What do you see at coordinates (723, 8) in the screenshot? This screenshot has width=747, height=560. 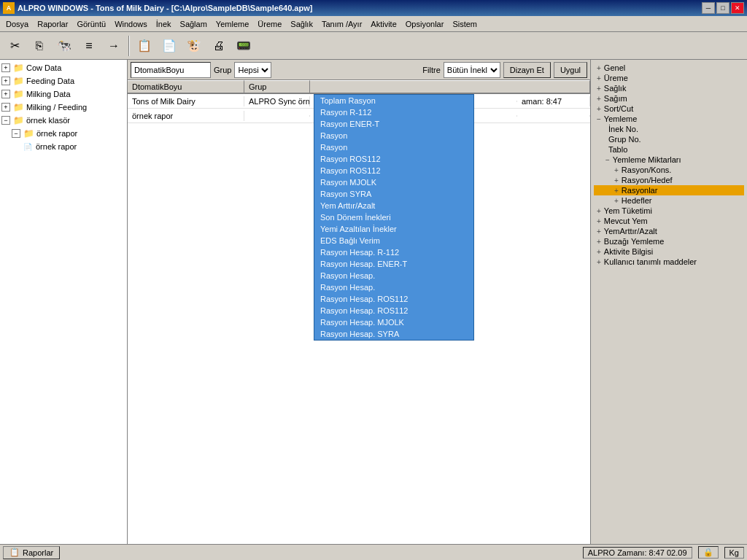 I see `maximize-button: □` at bounding box center [723, 8].